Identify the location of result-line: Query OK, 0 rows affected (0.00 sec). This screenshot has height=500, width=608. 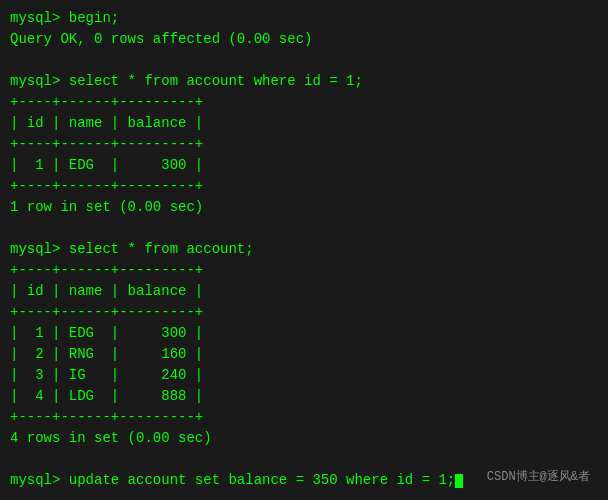
(304, 40).